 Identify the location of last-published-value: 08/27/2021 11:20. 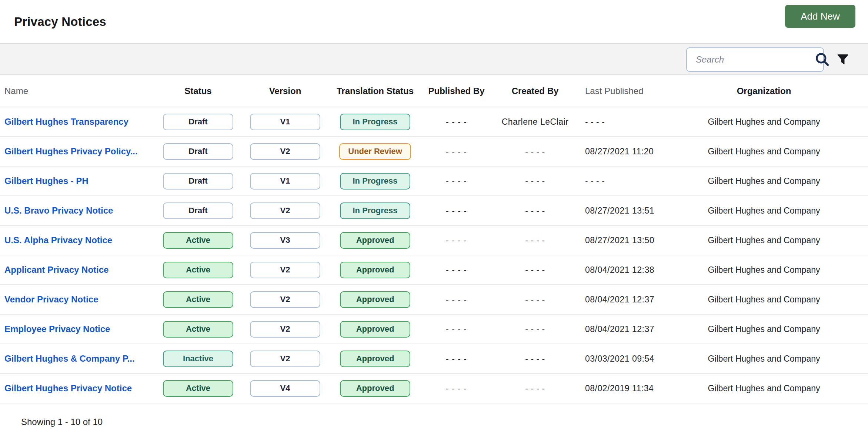
(612, 152).